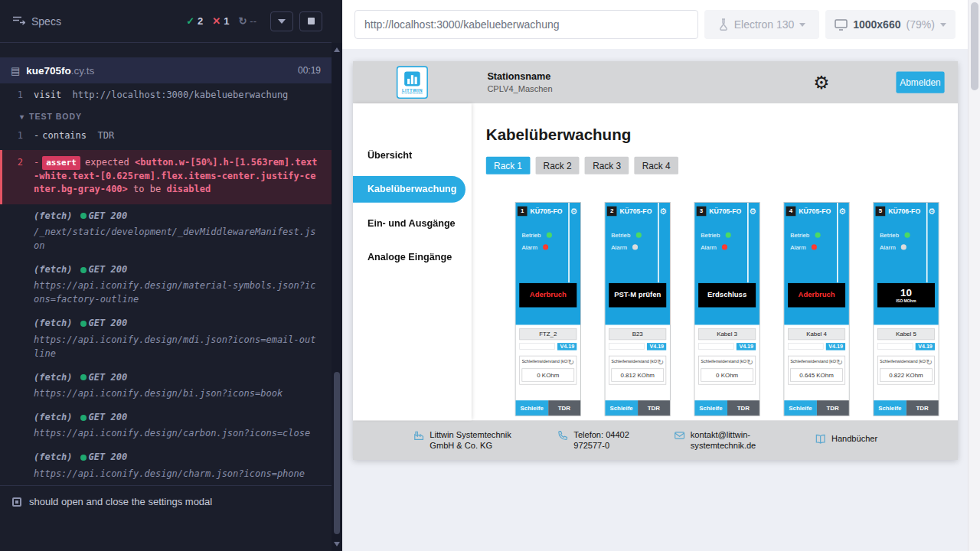 The height and width of the screenshot is (551, 980). Describe the element at coordinates (602, 441) in the screenshot. I see `footer-item: Telefon: 04402 972577-0` at that location.